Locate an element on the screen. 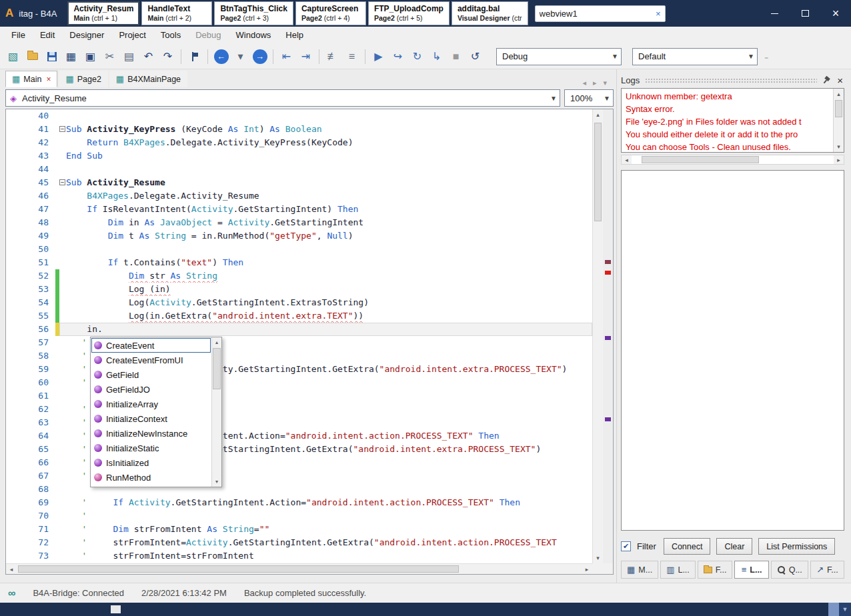 The width and height of the screenshot is (851, 616). menu-designer: Designer is located at coordinates (87, 35).